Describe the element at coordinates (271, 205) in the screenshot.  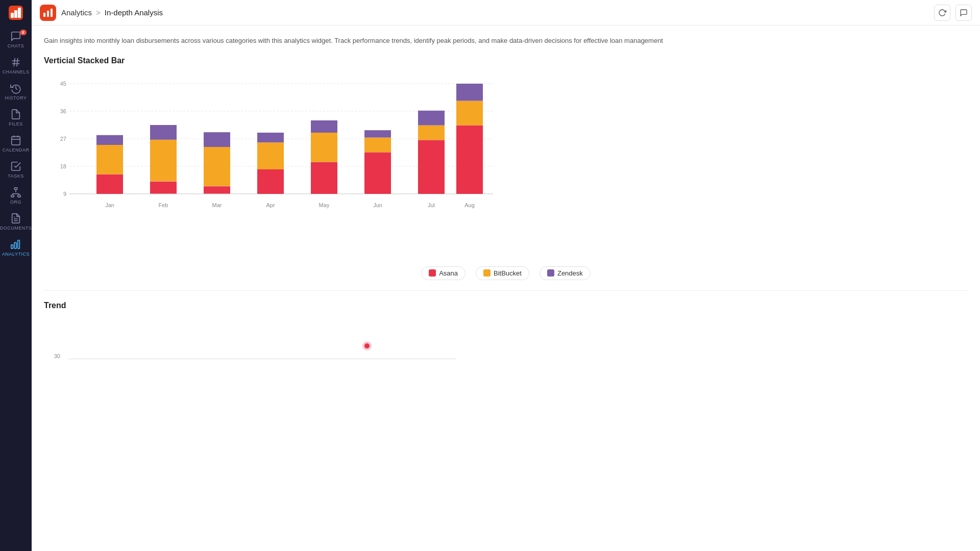
I see `svg-text: Apr` at that location.